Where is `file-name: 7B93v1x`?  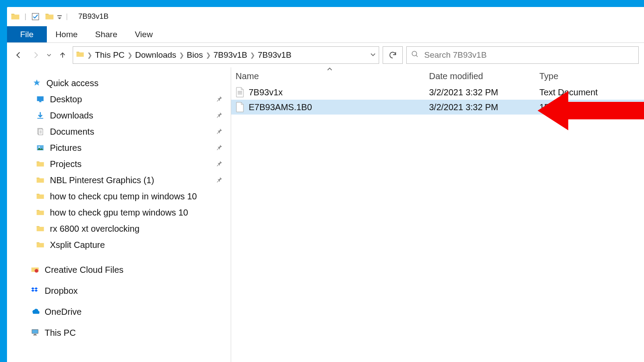 file-name: 7B93v1x is located at coordinates (266, 93).